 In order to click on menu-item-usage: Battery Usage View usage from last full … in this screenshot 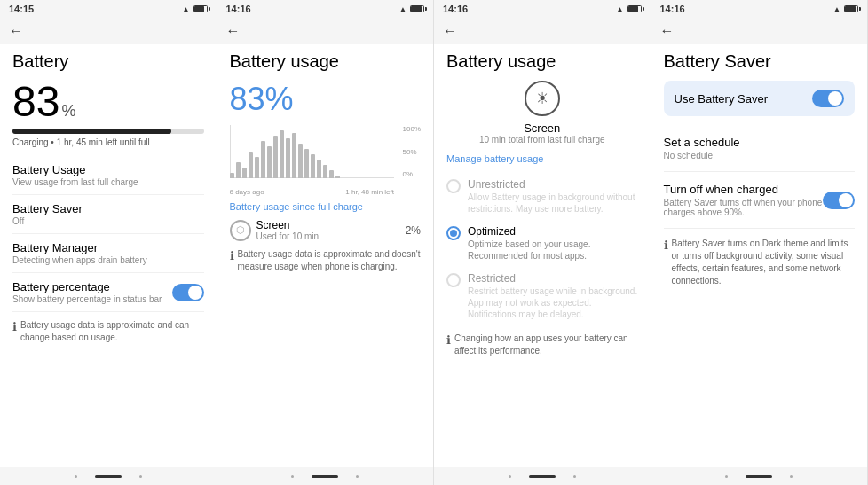, I will do `click(108, 176)`.